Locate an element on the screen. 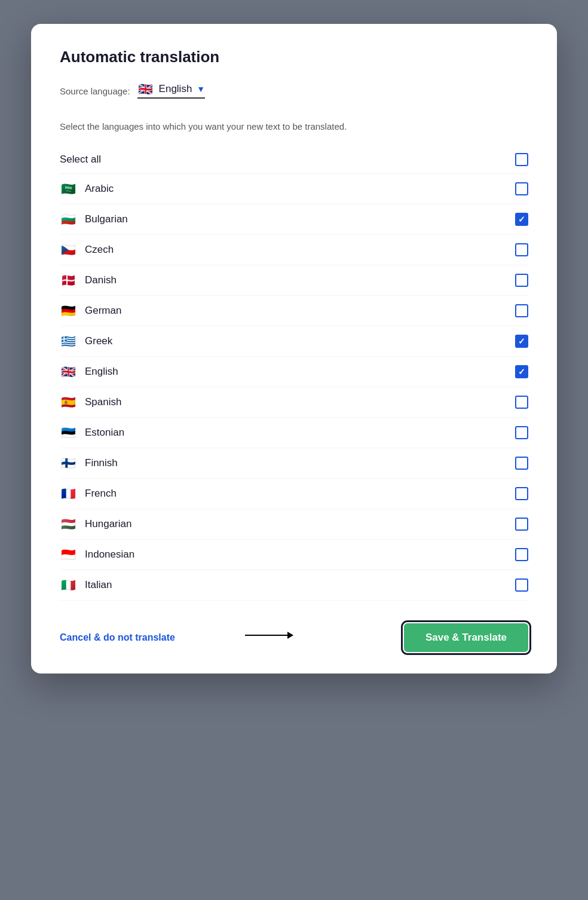 Image resolution: width=588 pixels, height=900 pixels. save-translate-button: Save & Translate is located at coordinates (466, 638).